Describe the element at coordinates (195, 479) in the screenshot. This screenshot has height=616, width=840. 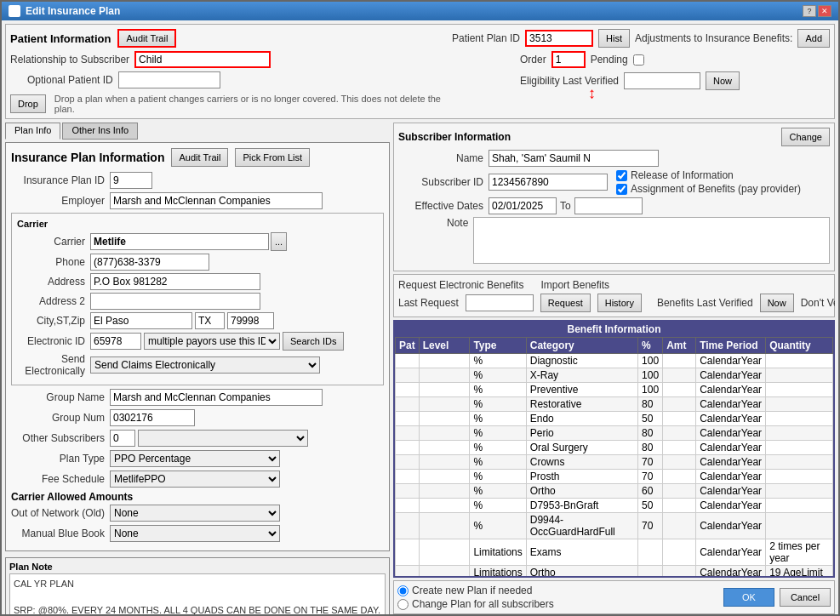
I see `fee-schedule-select: MetlifePPO` at that location.